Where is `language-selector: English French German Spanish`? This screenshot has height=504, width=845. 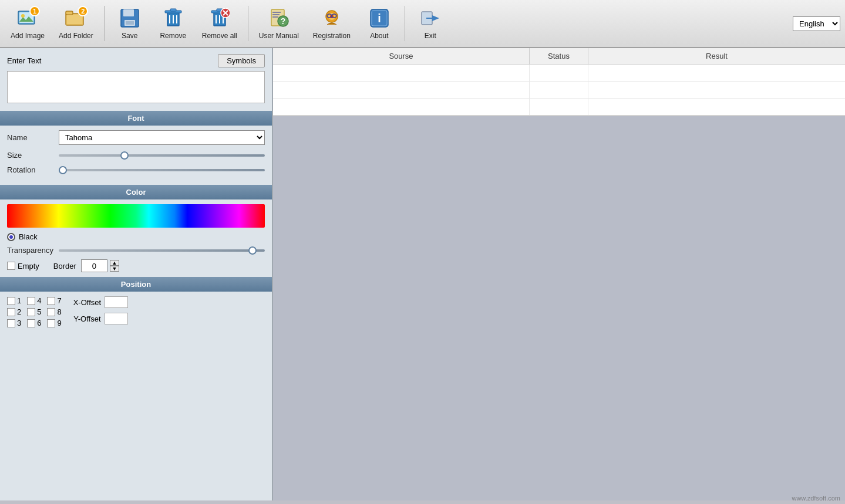 language-selector: English French German Spanish is located at coordinates (816, 23).